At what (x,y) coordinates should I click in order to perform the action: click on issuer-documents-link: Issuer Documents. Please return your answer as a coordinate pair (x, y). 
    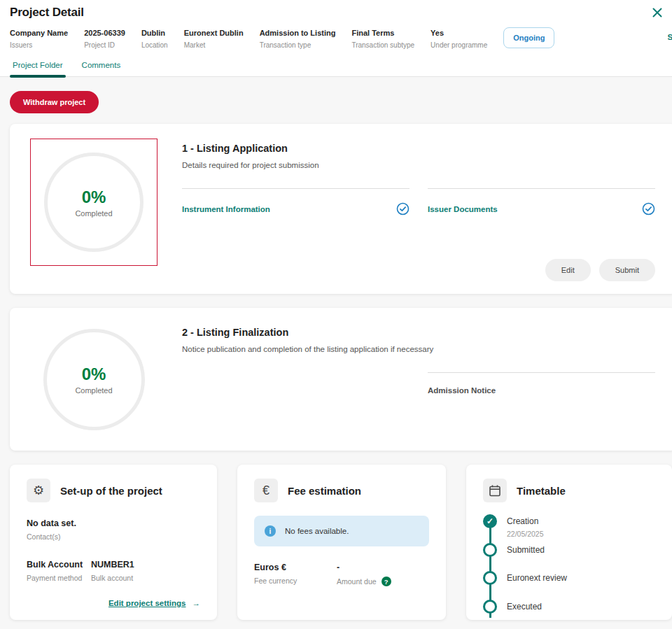
    Looking at the image, I should click on (463, 209).